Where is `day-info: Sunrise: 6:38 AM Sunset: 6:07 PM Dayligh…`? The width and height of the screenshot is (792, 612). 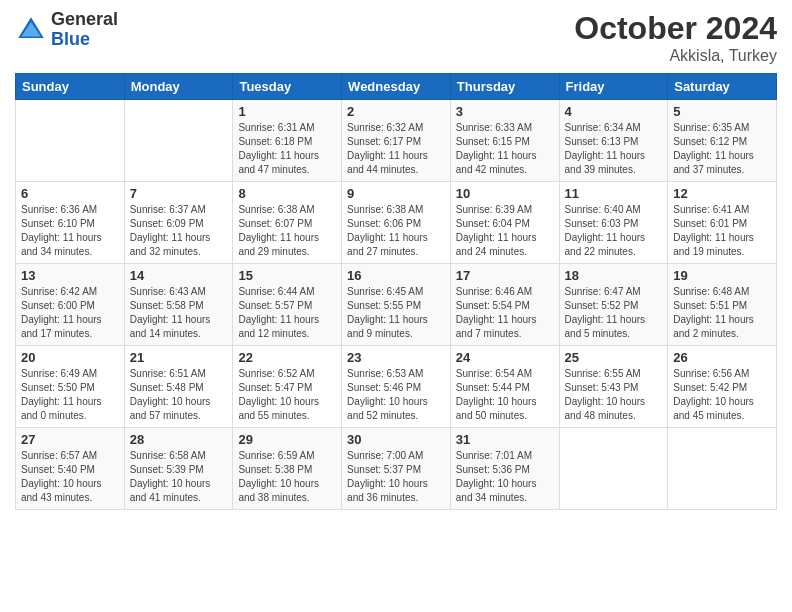
day-info: Sunrise: 6:38 AM Sunset: 6:07 PM Dayligh… is located at coordinates (287, 231).